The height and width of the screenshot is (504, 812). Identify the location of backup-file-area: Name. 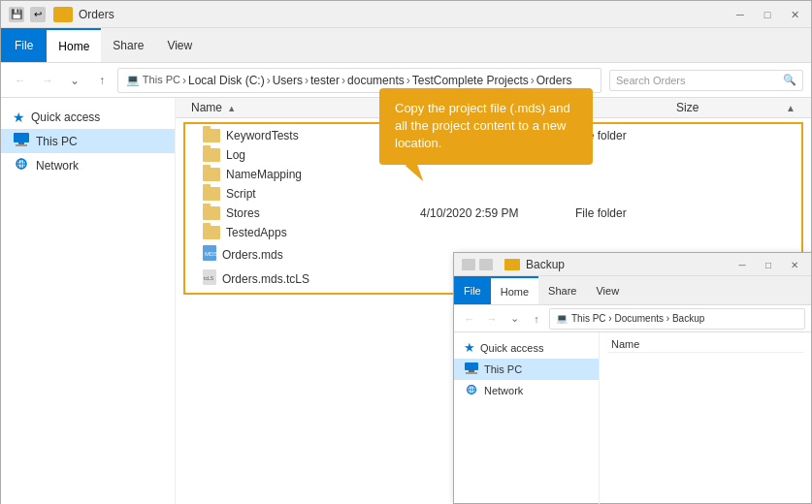
(705, 419).